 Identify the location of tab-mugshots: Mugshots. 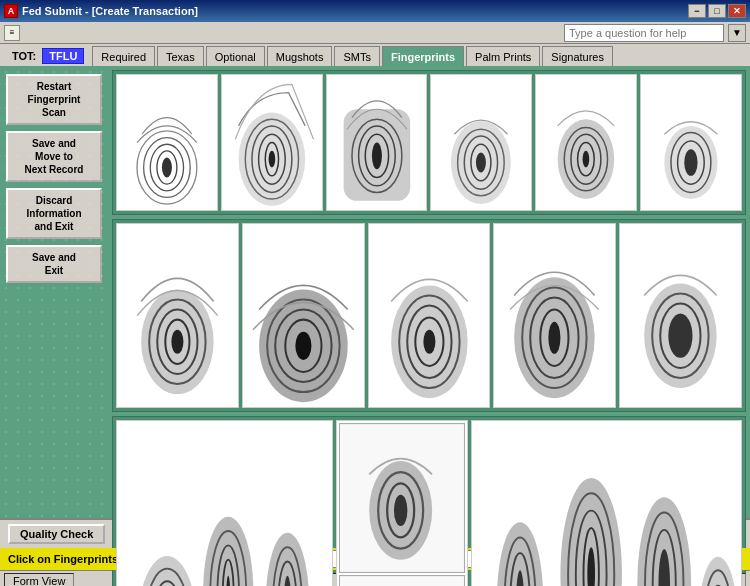
(300, 56).